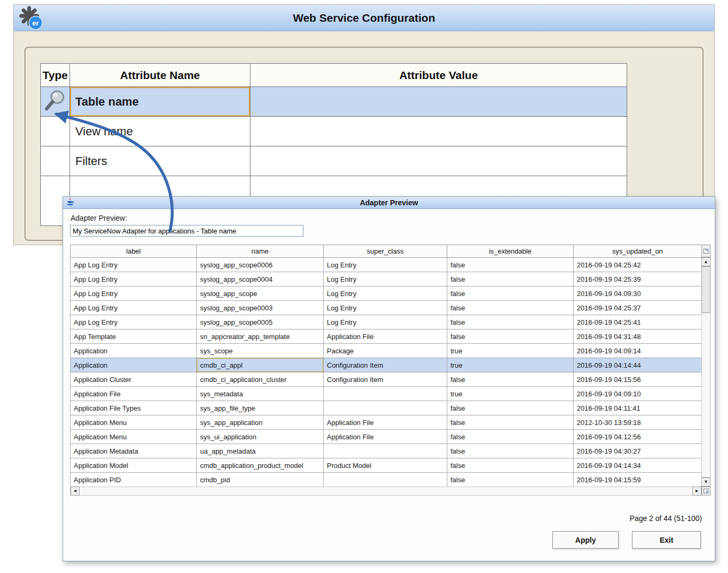 The image size is (728, 573). Describe the element at coordinates (386, 437) in the screenshot. I see `result-row: Application Menusys_ui_applicationApplic…` at that location.